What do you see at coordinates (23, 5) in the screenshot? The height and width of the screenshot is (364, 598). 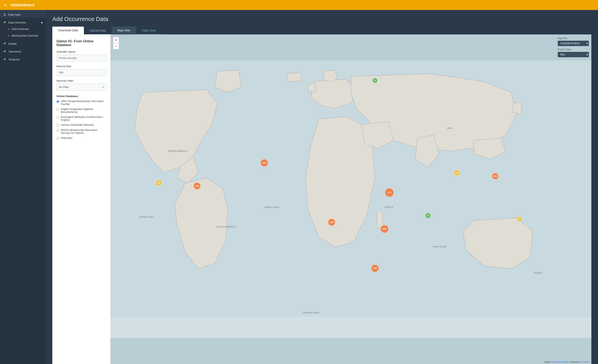 I see `brand-label: bddashboard` at bounding box center [23, 5].